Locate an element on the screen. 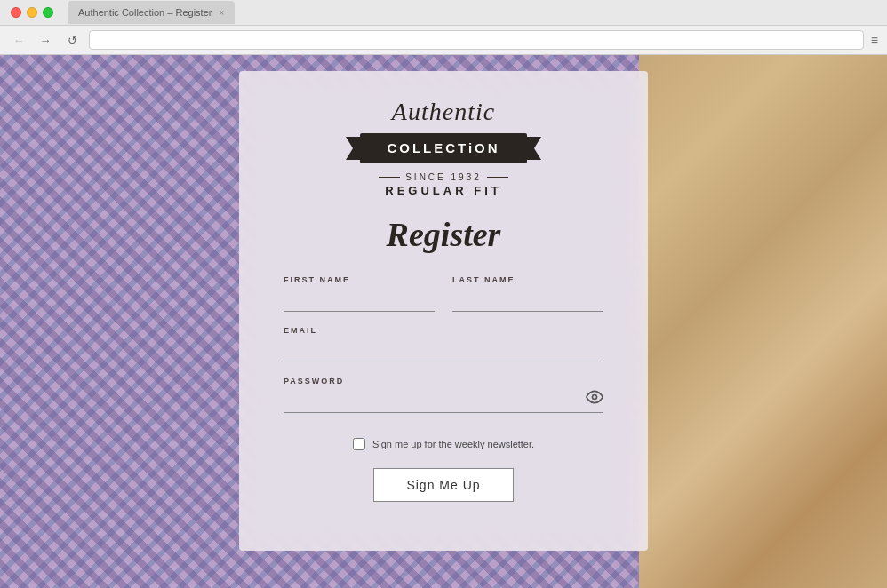 The image size is (887, 588). tab-close-icon: × is located at coordinates (221, 12).